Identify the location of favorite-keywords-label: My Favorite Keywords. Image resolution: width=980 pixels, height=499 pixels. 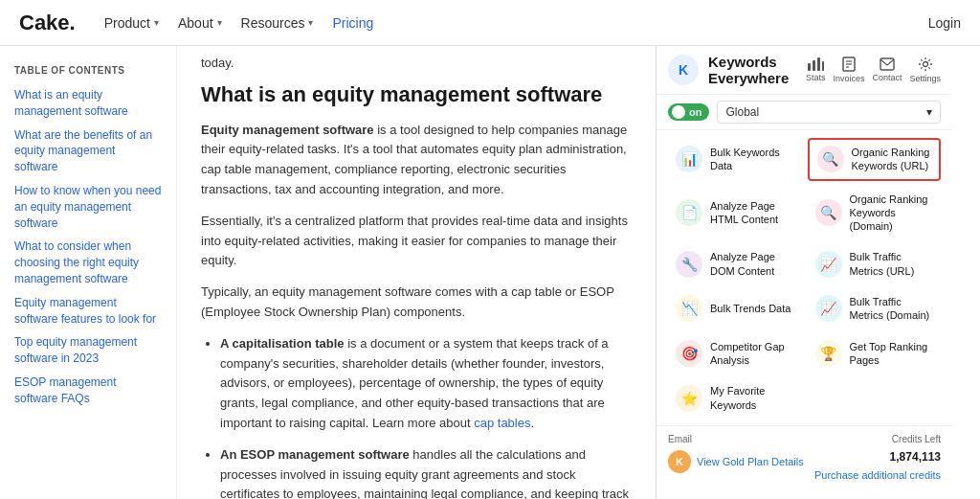
(752, 398).